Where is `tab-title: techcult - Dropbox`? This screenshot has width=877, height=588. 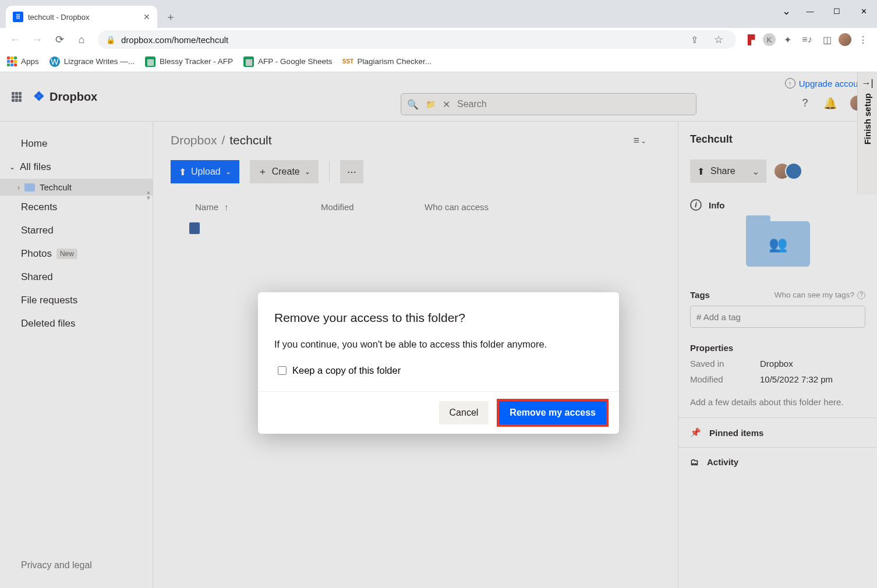
tab-title: techcult - Dropbox is located at coordinates (83, 17).